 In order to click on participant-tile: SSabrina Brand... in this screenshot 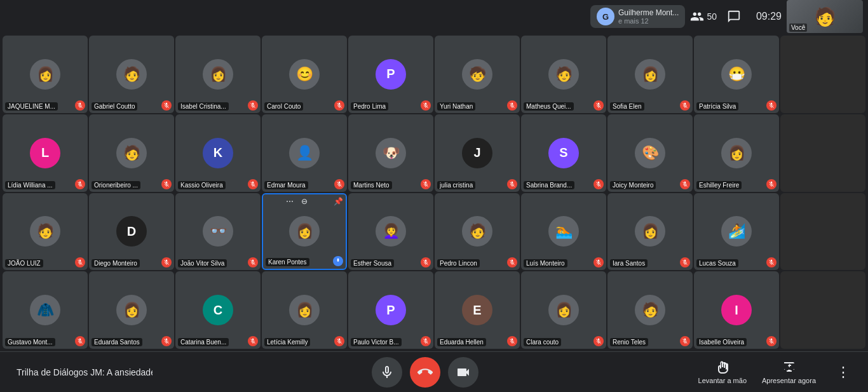, I will do `click(564, 153)`.